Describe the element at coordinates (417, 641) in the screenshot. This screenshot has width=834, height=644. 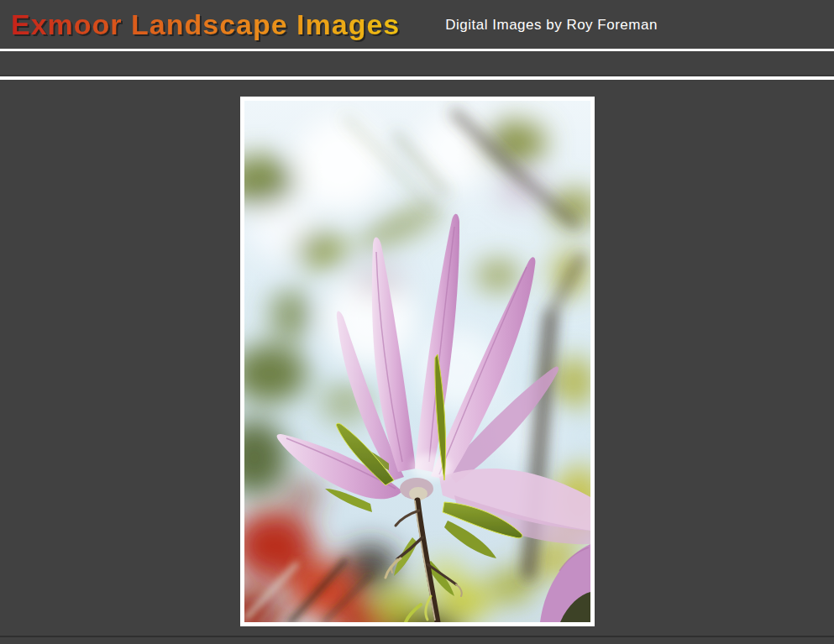
I see `page-footer` at that location.